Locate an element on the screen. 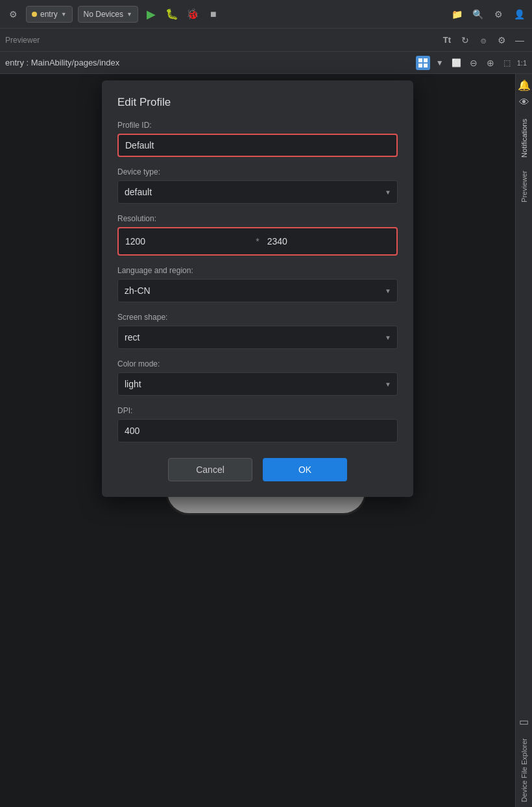  ok-button: OK is located at coordinates (305, 470).